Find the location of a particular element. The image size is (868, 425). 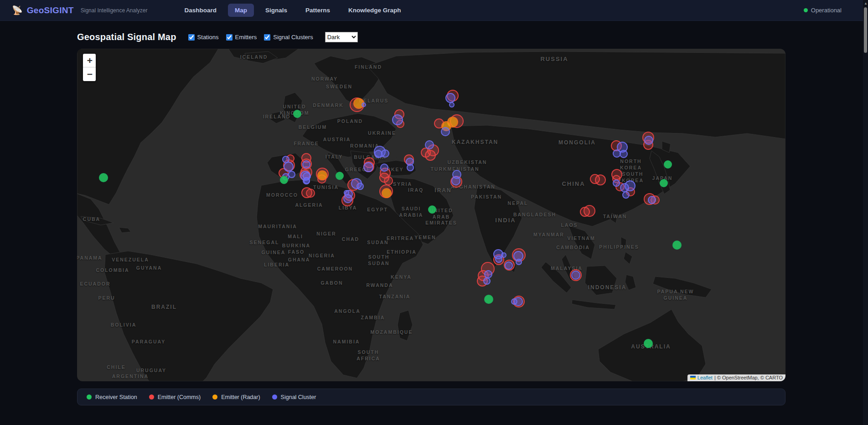

page-title: Geospatial Signal Map is located at coordinates (127, 37).